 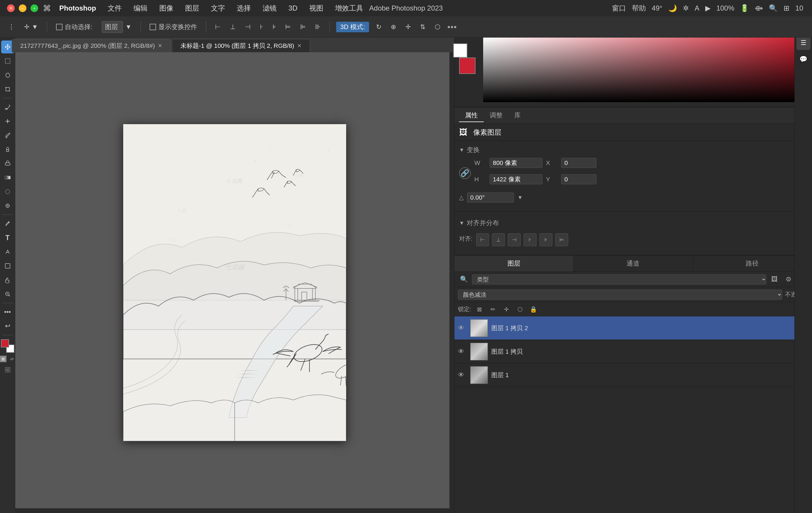 What do you see at coordinates (579, 179) in the screenshot?
I see `y-input` at bounding box center [579, 179].